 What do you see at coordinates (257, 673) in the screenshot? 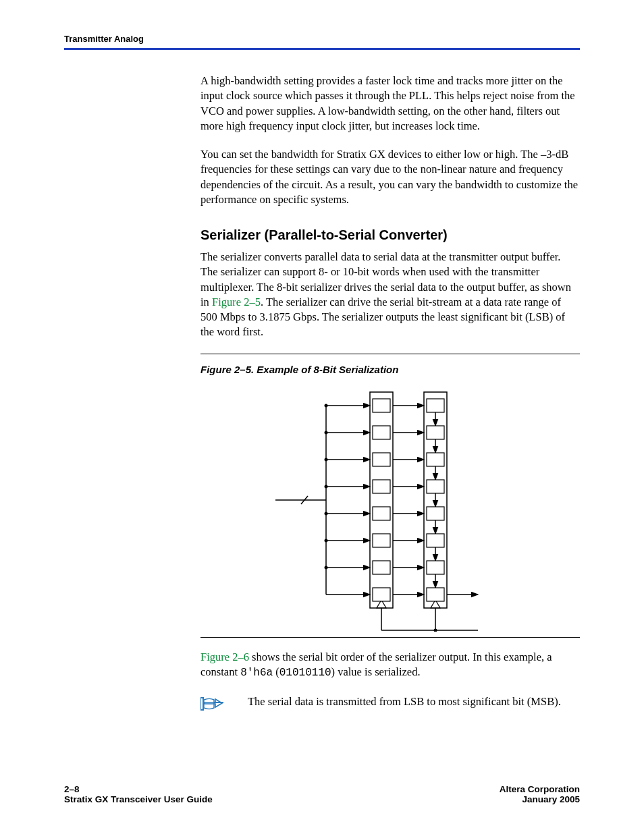
I see `para4-code1: 8'h6a` at bounding box center [257, 673].